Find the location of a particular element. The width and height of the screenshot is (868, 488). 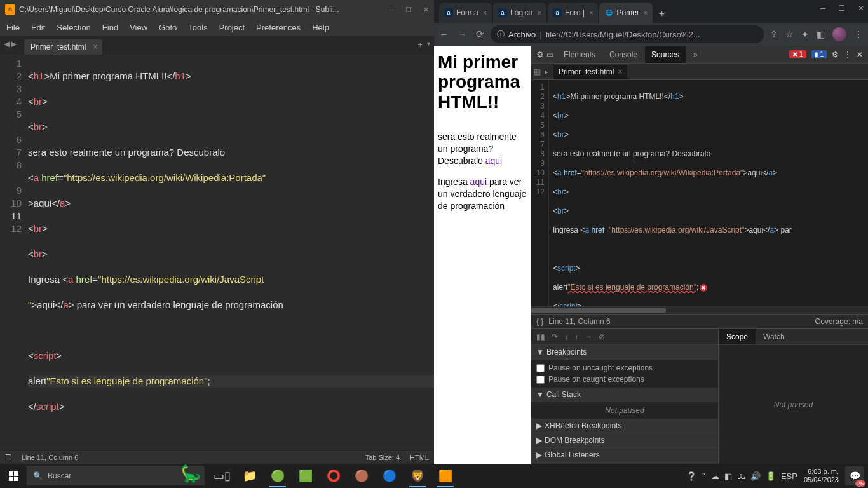

chrome-close-icon: ✕ is located at coordinates (861, 8).